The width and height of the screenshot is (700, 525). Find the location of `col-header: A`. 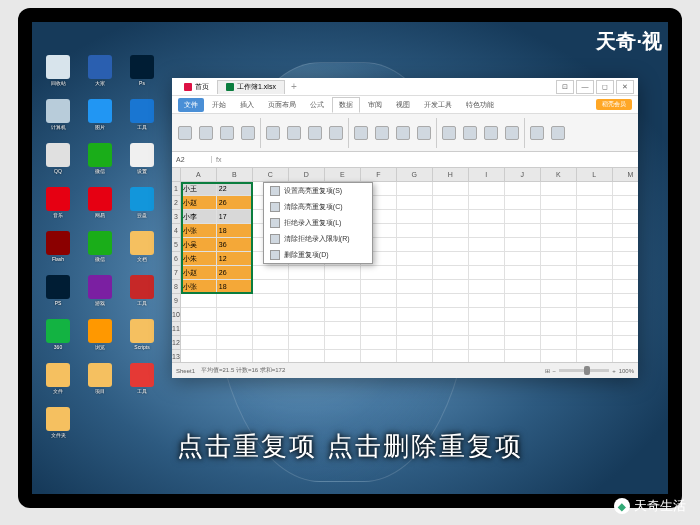

col-header: A is located at coordinates (199, 175).